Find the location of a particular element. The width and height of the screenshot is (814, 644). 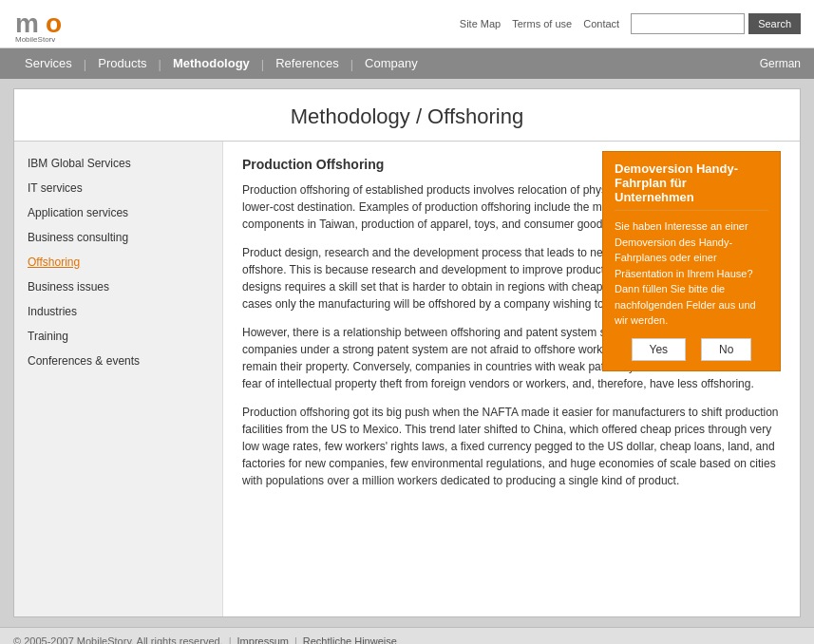

top-bar: m o MobileStory Site Map Terms of use Co… is located at coordinates (407, 25).